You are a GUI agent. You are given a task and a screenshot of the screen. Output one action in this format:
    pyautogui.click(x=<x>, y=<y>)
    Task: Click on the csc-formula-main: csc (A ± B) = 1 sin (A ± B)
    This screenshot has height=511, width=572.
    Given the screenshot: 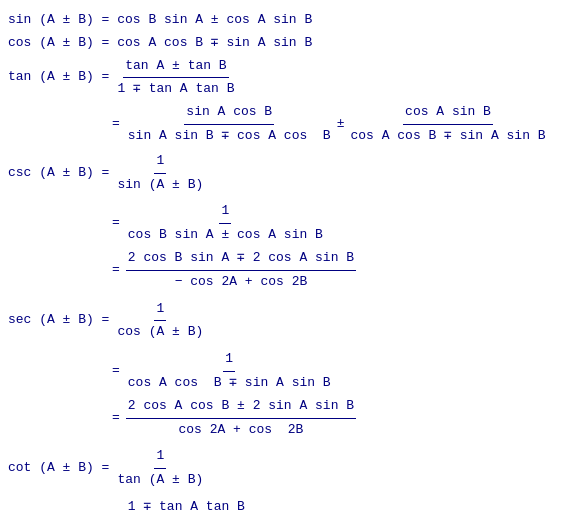 What is the action you would take?
    pyautogui.click(x=286, y=174)
    